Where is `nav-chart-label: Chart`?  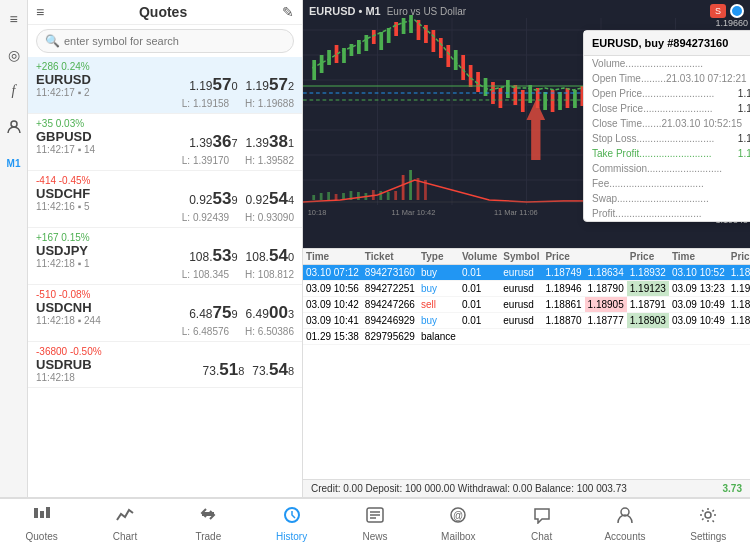
nav-chart-label: Chart is located at coordinates (125, 536).